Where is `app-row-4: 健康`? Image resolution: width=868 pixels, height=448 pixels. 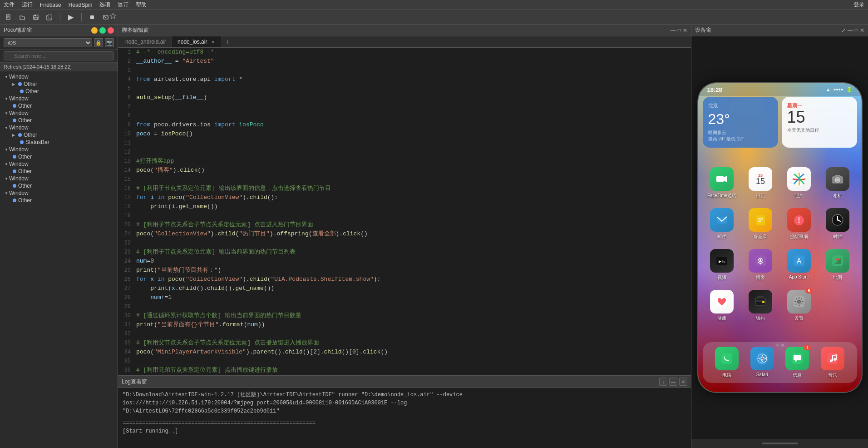
app-row-4: 健康 is located at coordinates (780, 306).